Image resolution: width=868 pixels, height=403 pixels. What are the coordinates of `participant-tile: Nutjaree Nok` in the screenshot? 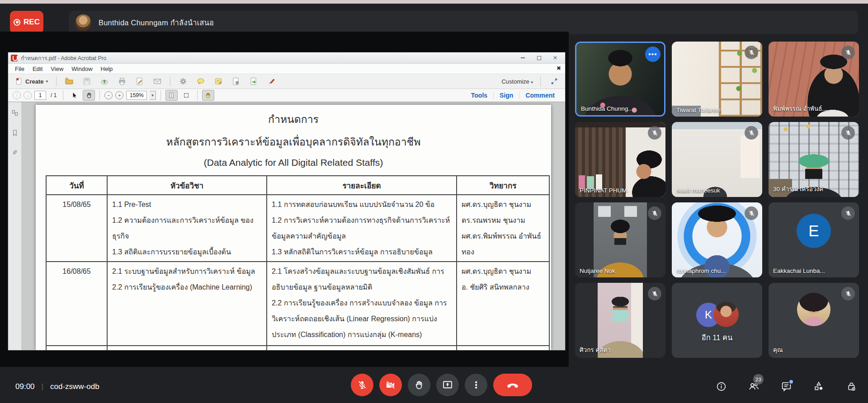 It's located at (620, 240).